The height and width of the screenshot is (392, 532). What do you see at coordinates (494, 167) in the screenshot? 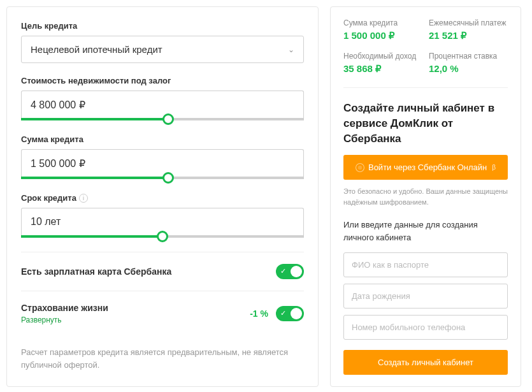
I see `beta-badge: β` at bounding box center [494, 167].